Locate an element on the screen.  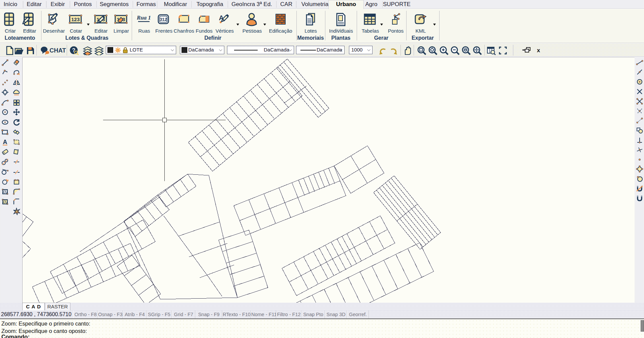
svg-text: 312 is located at coordinates (163, 20).